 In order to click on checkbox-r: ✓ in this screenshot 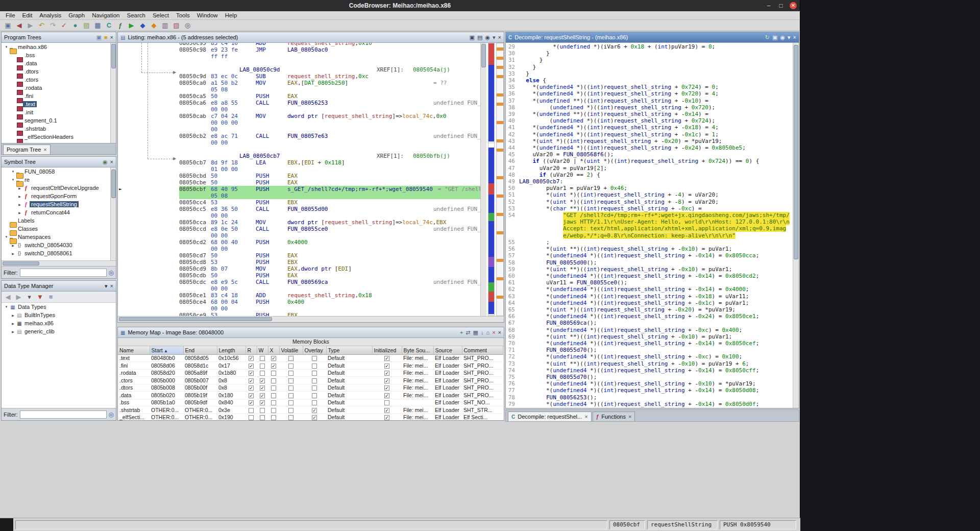, I will do `click(251, 358)`.